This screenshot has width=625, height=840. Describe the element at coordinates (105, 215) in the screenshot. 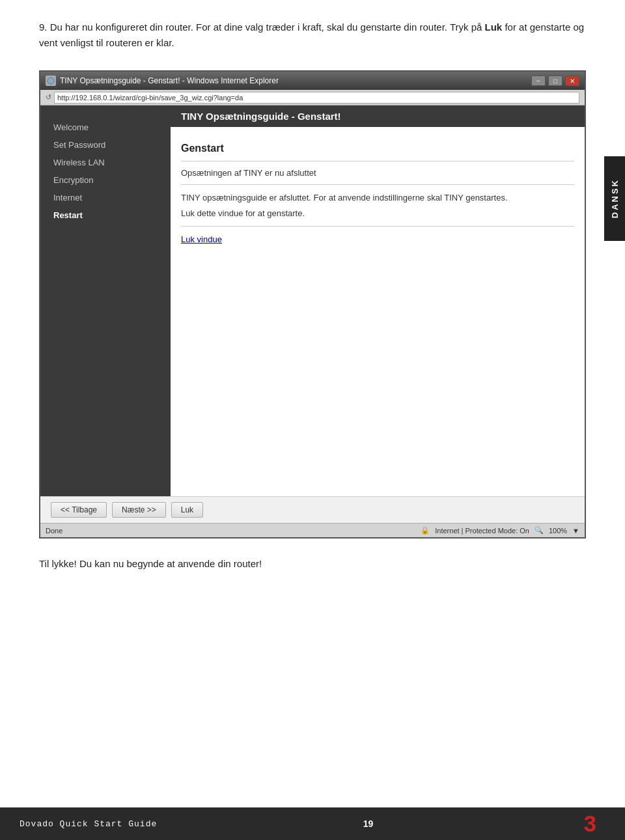

I see `nav-item-restart: Restart` at that location.